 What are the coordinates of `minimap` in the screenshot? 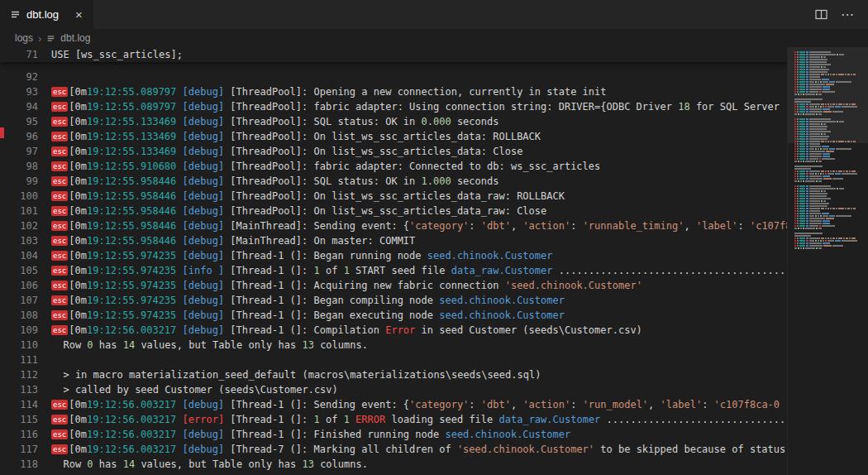 It's located at (827, 261).